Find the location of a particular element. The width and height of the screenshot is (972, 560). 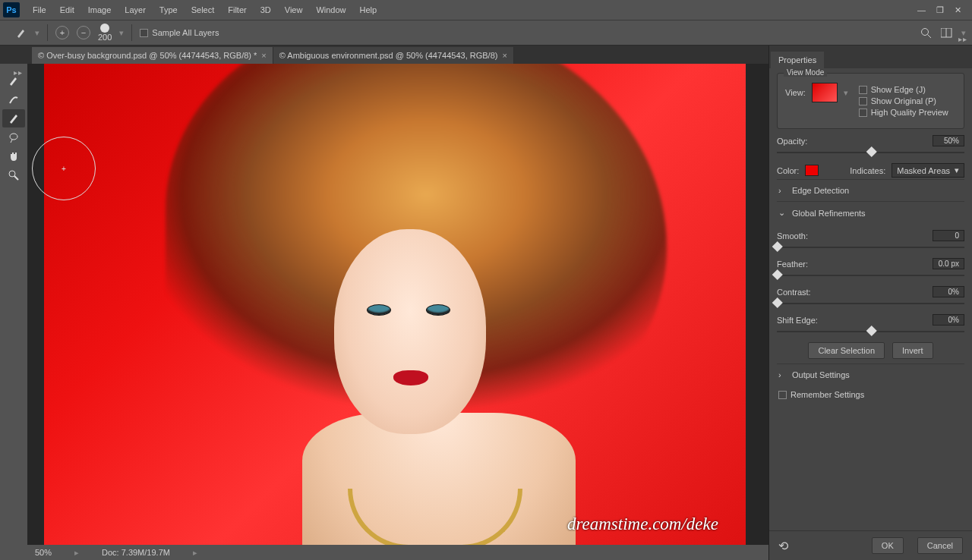

ok-button: OK is located at coordinates (888, 546).